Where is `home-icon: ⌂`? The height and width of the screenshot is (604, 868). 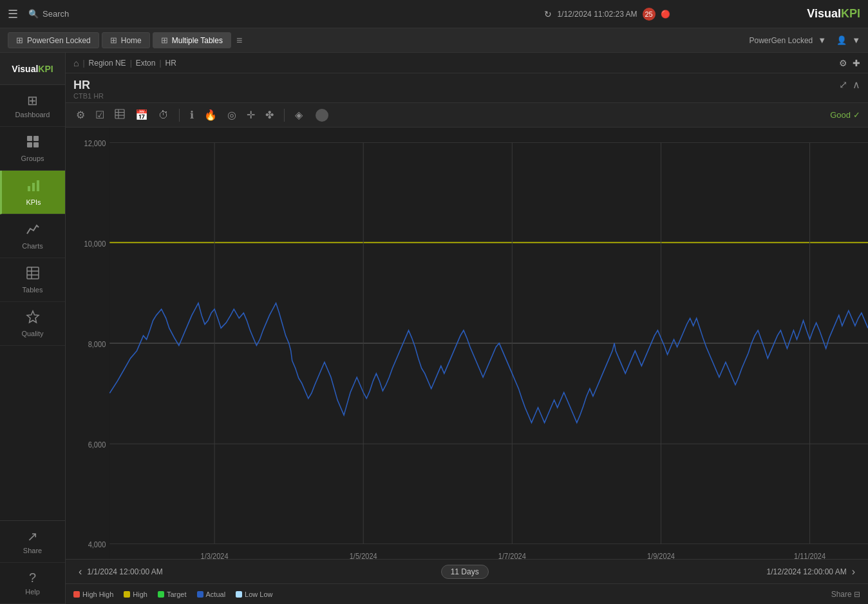 home-icon: ⌂ is located at coordinates (76, 63).